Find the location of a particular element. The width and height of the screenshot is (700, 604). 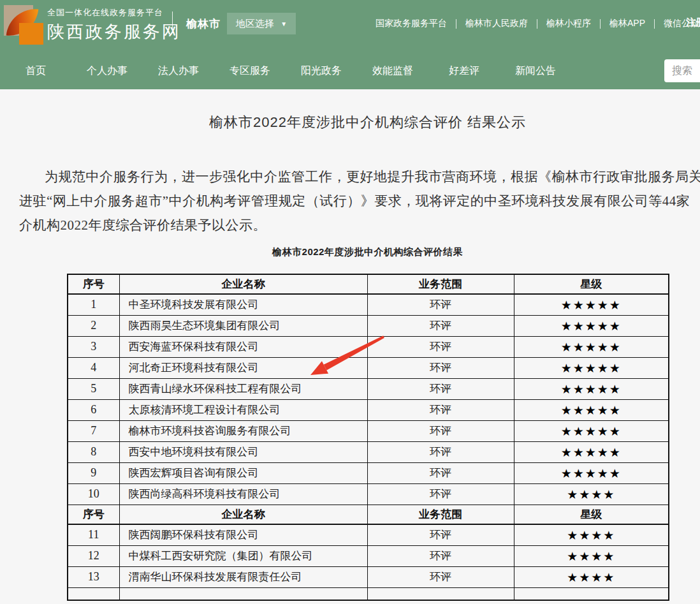

column-header: 企业名称 is located at coordinates (244, 284).